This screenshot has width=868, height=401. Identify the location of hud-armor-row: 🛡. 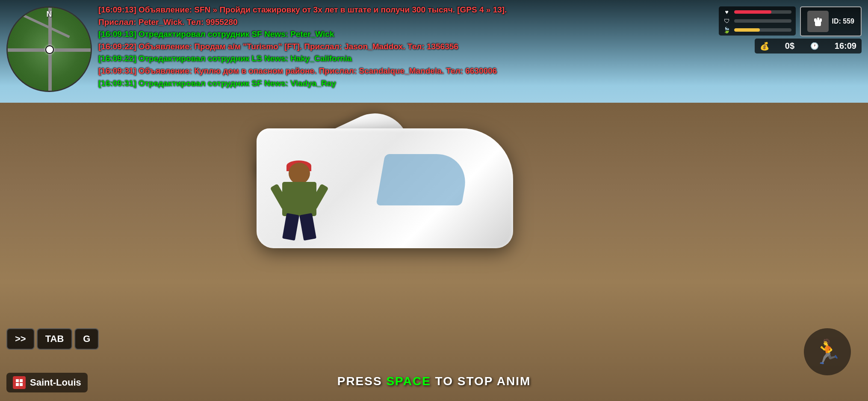
(757, 21).